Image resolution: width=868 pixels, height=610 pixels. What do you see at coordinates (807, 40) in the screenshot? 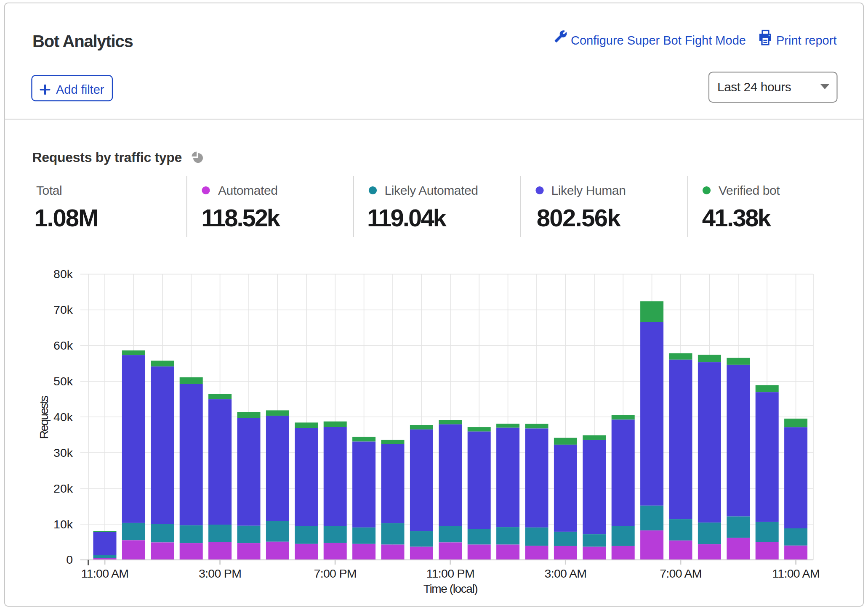
I see `svg-text: Print report` at bounding box center [807, 40].